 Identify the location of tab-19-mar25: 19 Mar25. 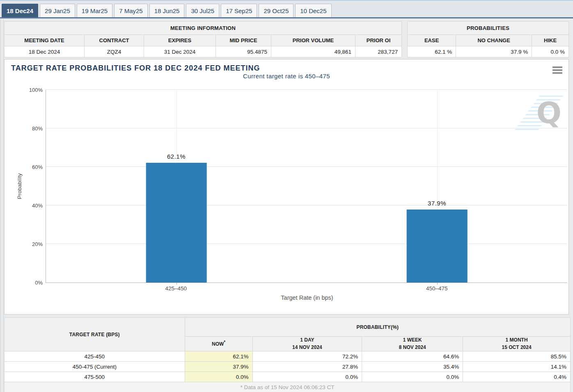
(94, 11).